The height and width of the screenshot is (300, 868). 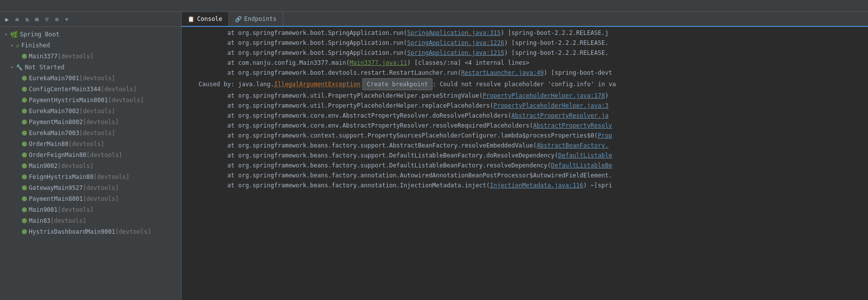 I want to click on log-link-9: AbstractPropertyResolv, so click(x=572, y=126).